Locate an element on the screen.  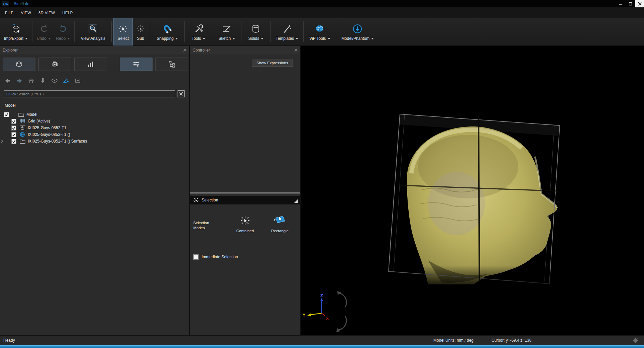
magnet-icon is located at coordinates (167, 29).